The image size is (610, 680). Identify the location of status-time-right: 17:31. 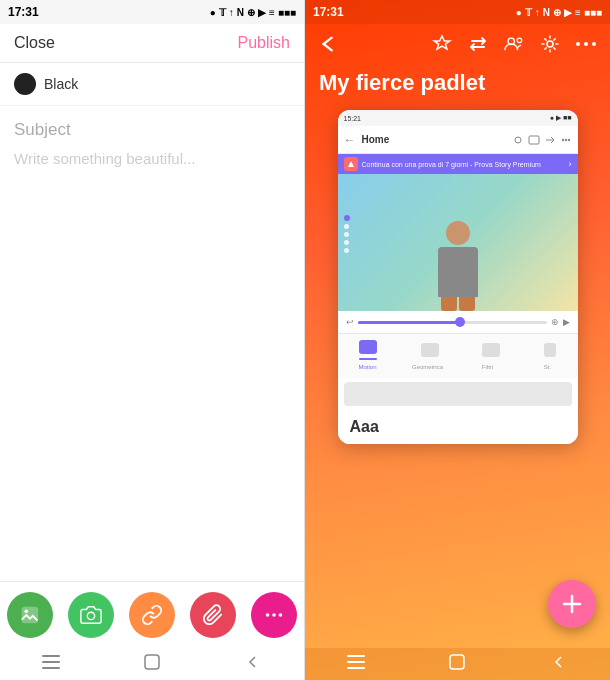
(328, 12).